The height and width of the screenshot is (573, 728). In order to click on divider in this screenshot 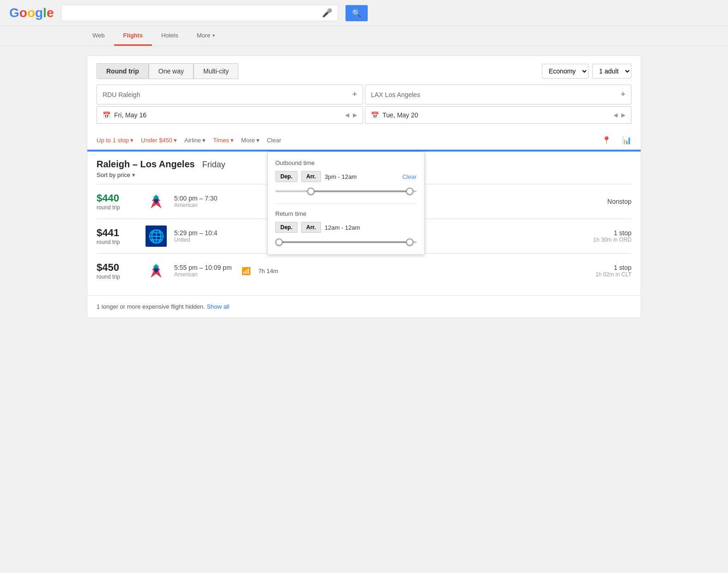, I will do `click(346, 203)`.